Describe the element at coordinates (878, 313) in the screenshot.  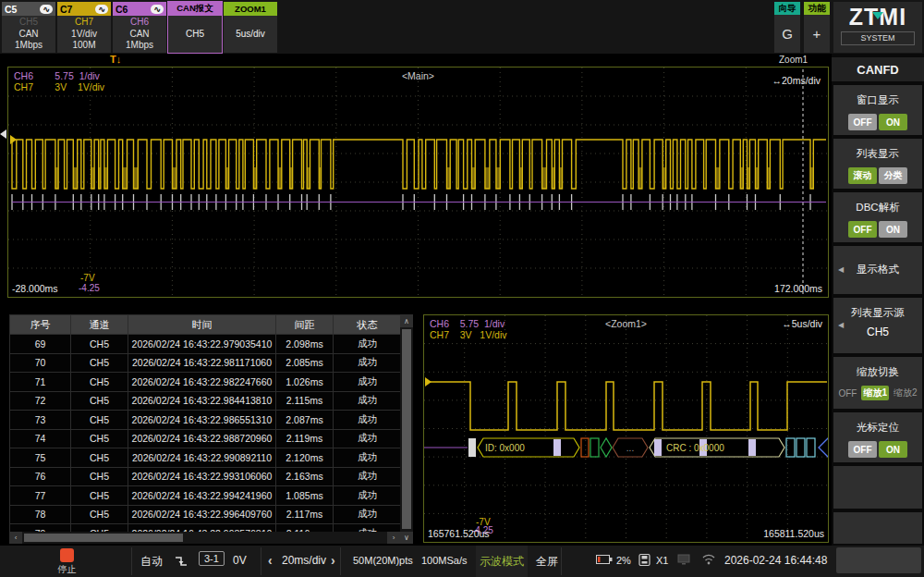
I see `panel-label: 列表显示源` at that location.